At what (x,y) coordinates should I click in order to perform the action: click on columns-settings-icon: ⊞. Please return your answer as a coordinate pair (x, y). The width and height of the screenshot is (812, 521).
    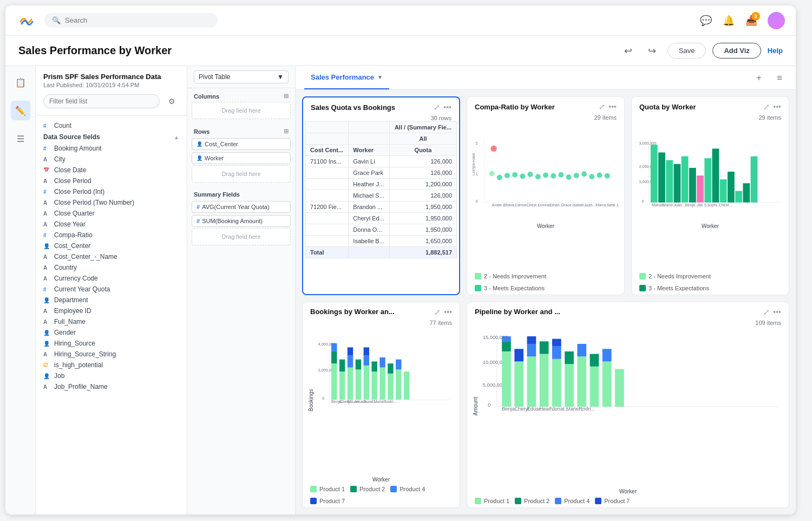
    Looking at the image, I should click on (286, 96).